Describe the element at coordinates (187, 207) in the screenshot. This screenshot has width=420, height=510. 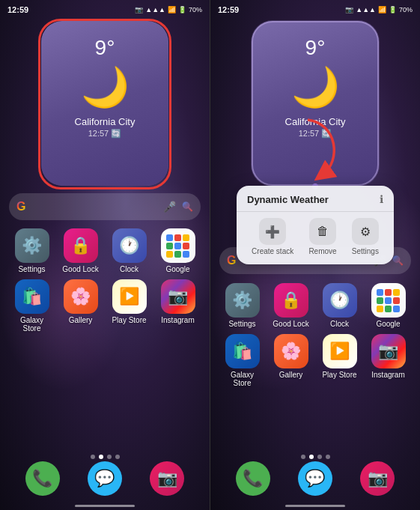
I see `lens-icon: 🔍` at that location.